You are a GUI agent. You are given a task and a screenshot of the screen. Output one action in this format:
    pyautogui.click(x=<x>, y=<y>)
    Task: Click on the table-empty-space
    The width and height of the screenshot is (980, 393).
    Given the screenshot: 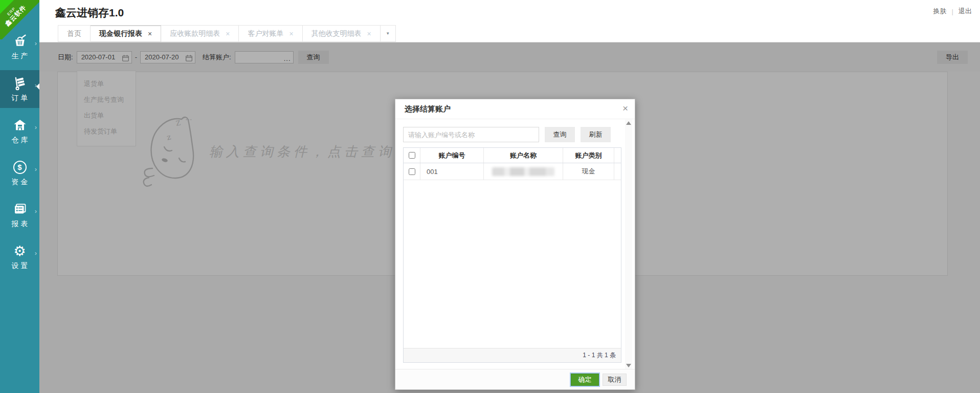 What is the action you would take?
    pyautogui.click(x=513, y=264)
    